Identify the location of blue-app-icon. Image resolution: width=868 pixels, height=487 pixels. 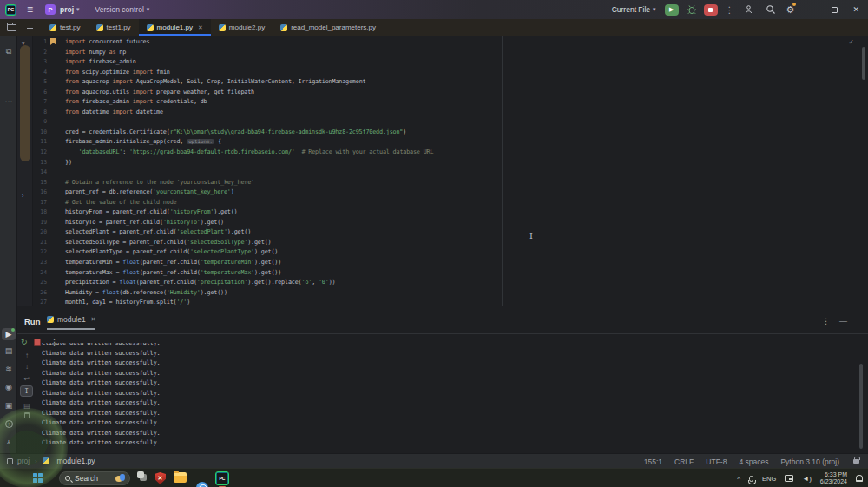
(202, 484).